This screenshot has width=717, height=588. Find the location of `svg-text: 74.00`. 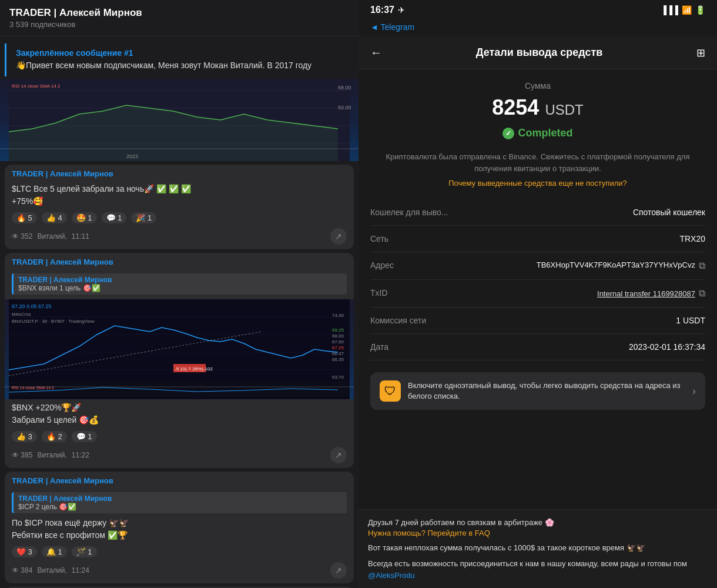

svg-text: 74.00 is located at coordinates (339, 315).